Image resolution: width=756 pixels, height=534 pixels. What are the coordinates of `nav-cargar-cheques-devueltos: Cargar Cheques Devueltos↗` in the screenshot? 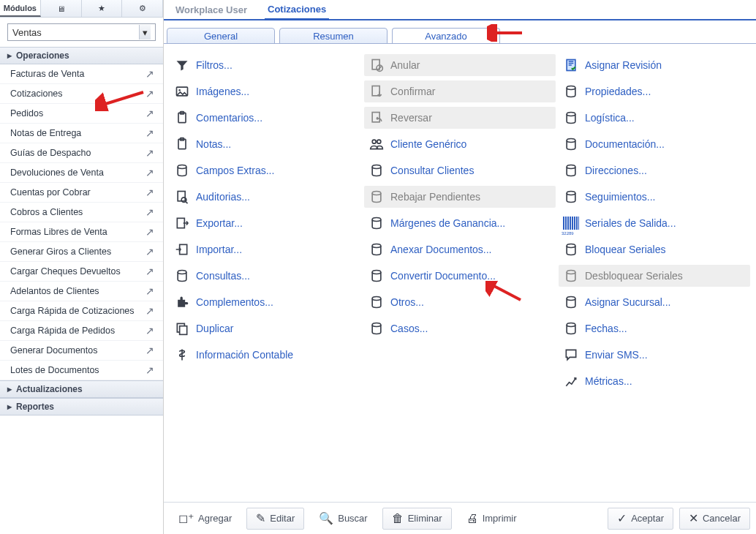 It's located at (82, 272).